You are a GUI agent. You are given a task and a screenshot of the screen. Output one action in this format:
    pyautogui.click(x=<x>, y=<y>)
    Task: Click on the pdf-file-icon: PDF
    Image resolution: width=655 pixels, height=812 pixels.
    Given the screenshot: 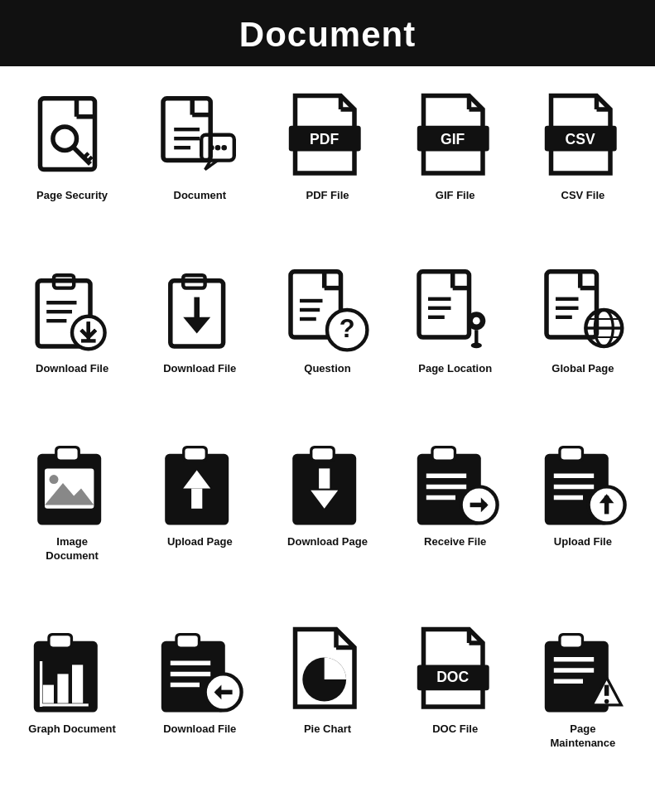 What is the action you would take?
    pyautogui.click(x=327, y=137)
    